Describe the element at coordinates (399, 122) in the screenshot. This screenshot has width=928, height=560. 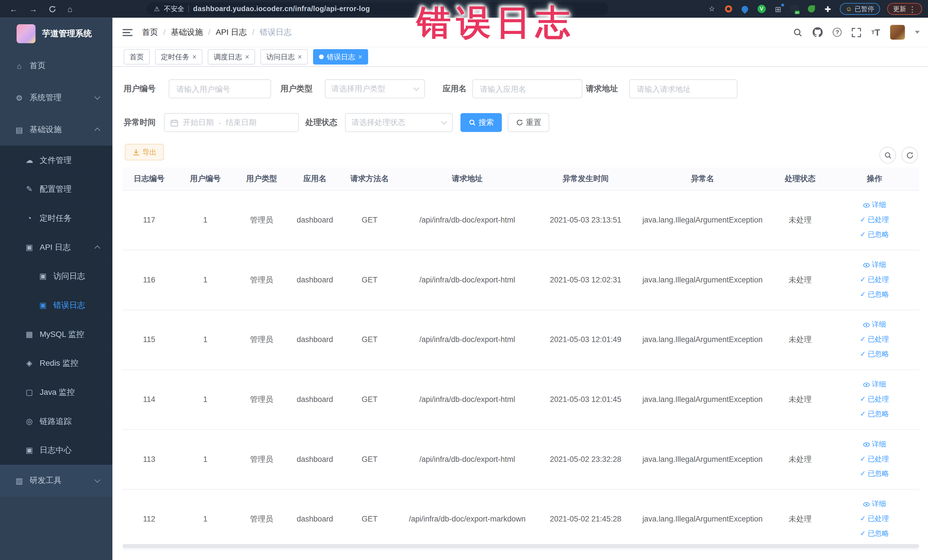
I see `process-status-select: 请选择处理状态` at that location.